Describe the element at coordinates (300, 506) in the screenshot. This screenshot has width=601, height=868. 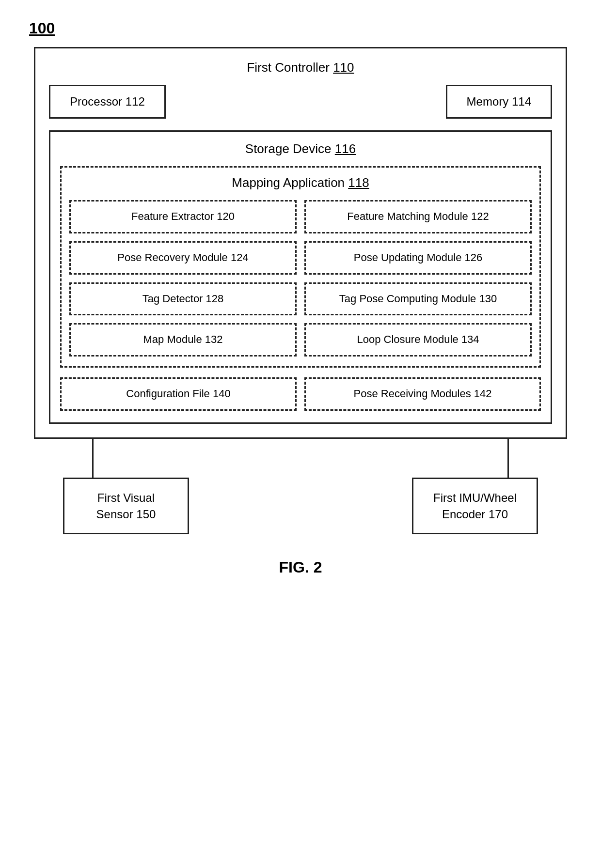
I see `bottom-boxes: First VisualSensor 150 First IMU/WheelEn…` at that location.